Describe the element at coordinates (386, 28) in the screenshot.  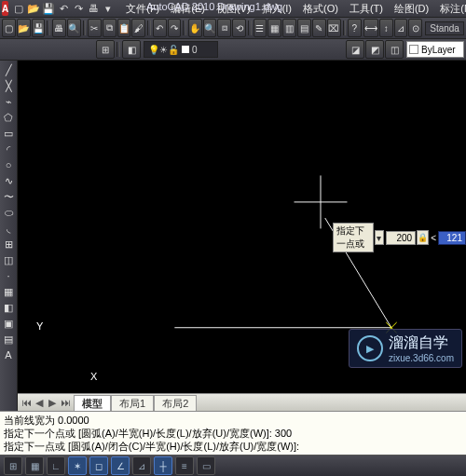
I see `dim-2-icon: ↕` at that location.